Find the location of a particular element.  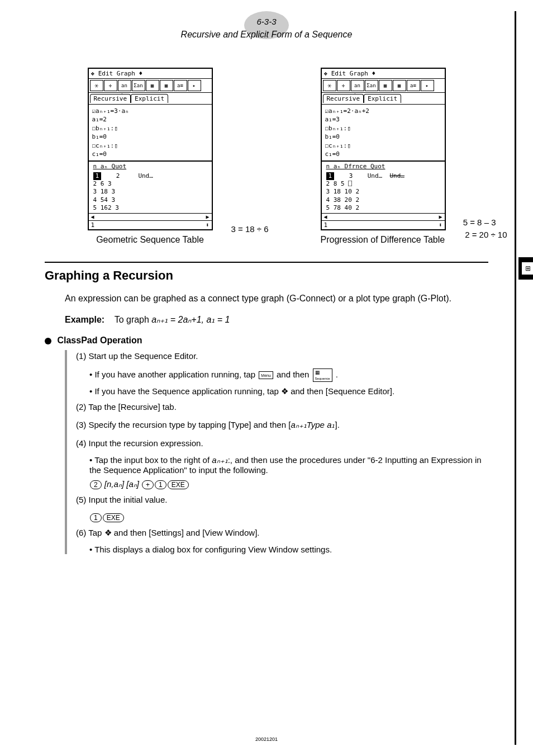

figure-right: ❖ Edit Graph ♦ ⚹ ✢ an bn Σan ▦ ▦ a≡ ▸ Re… is located at coordinates (383, 157).